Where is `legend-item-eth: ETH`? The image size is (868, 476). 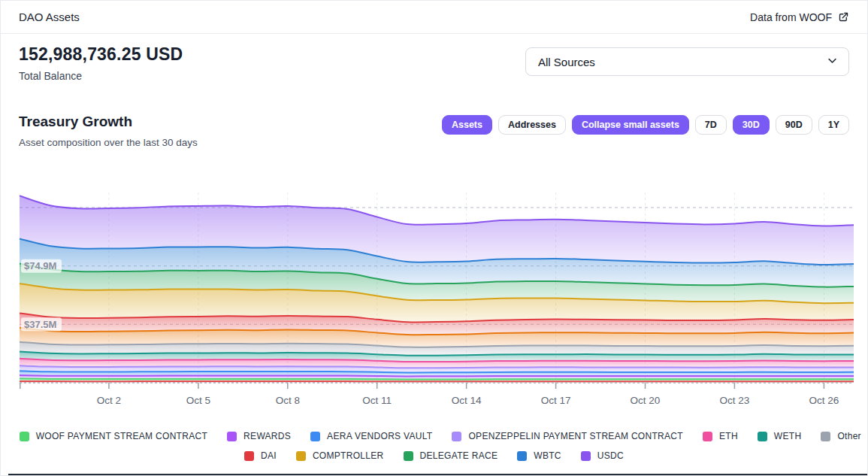
legend-item-eth: ETH is located at coordinates (720, 436).